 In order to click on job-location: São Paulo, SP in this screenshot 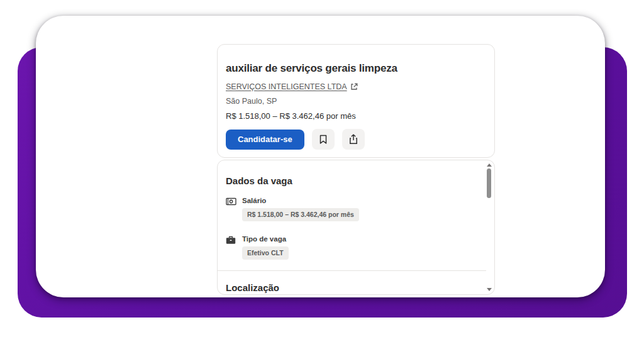, I will do `click(355, 101)`.